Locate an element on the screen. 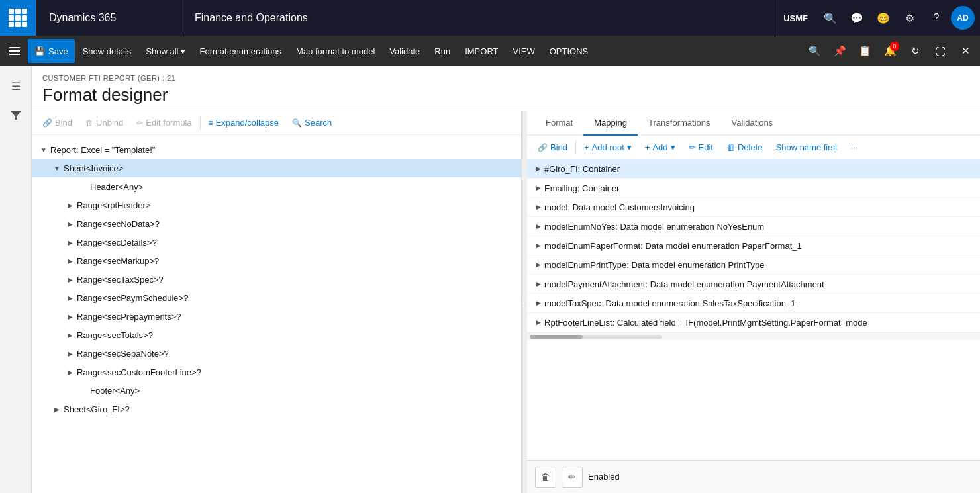 The height and width of the screenshot is (493, 980). delete-button: 🗑 Delete is located at coordinates (744, 147).